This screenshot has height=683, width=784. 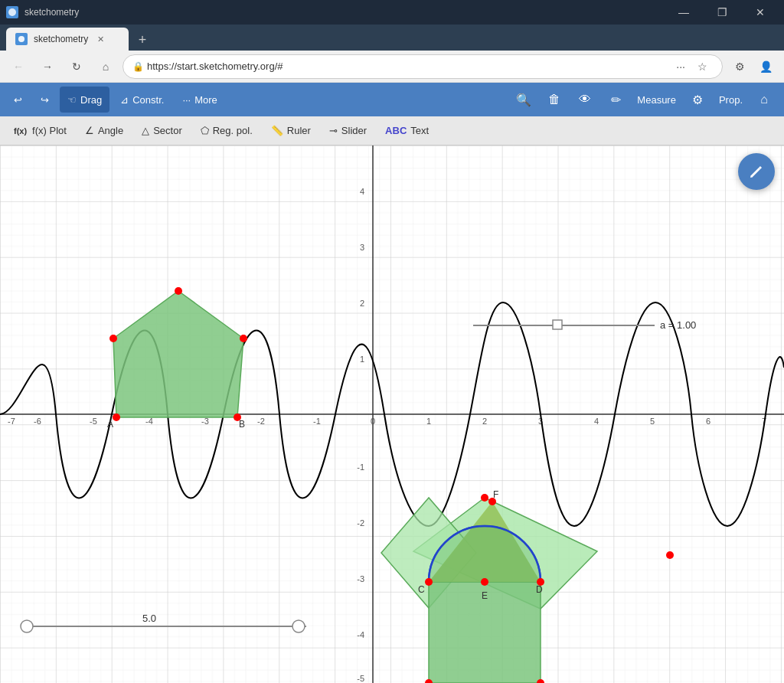 What do you see at coordinates (616, 100) in the screenshot?
I see `edit-tool-button: ✏` at bounding box center [616, 100].